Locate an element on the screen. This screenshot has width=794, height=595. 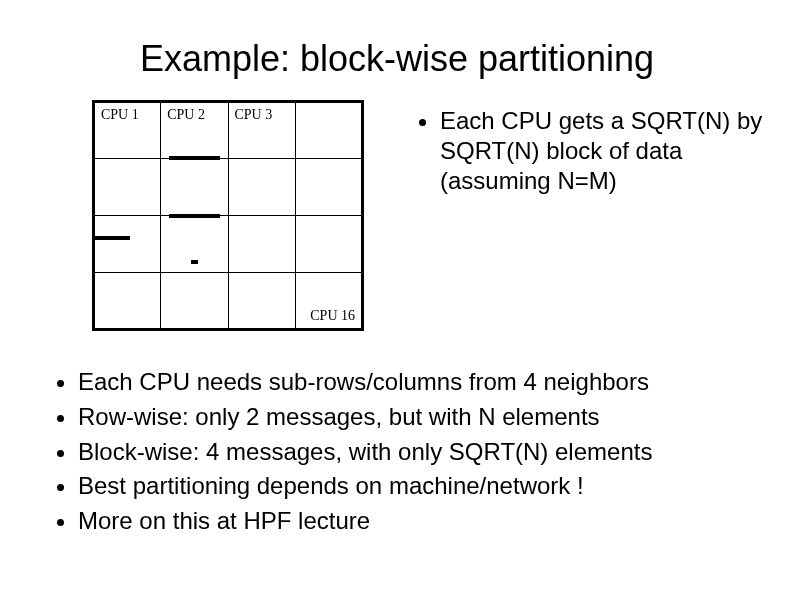
bullet-item: Best partitioning depends on machine/net… is located at coordinates (421, 486).